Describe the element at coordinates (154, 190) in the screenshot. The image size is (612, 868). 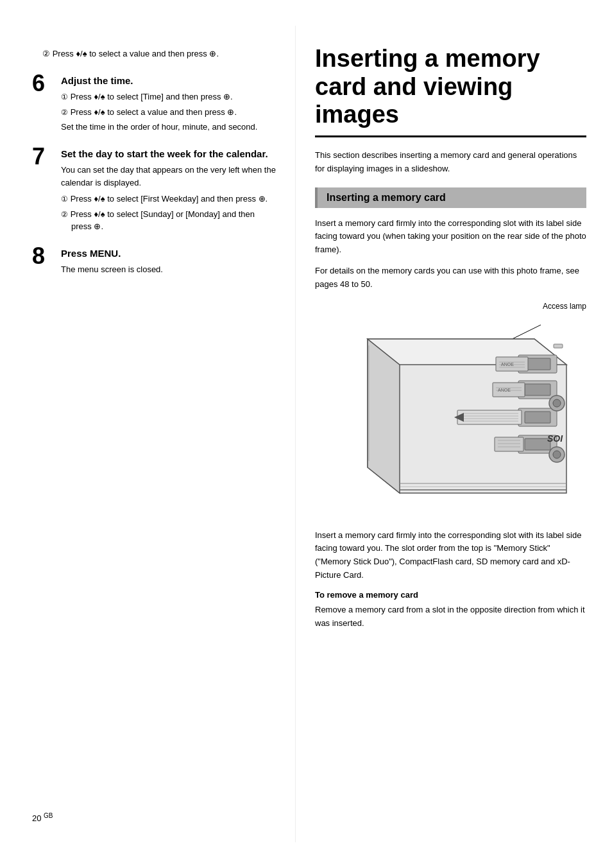
I see `step-7: 7 Set the day to start the week for the …` at that location.